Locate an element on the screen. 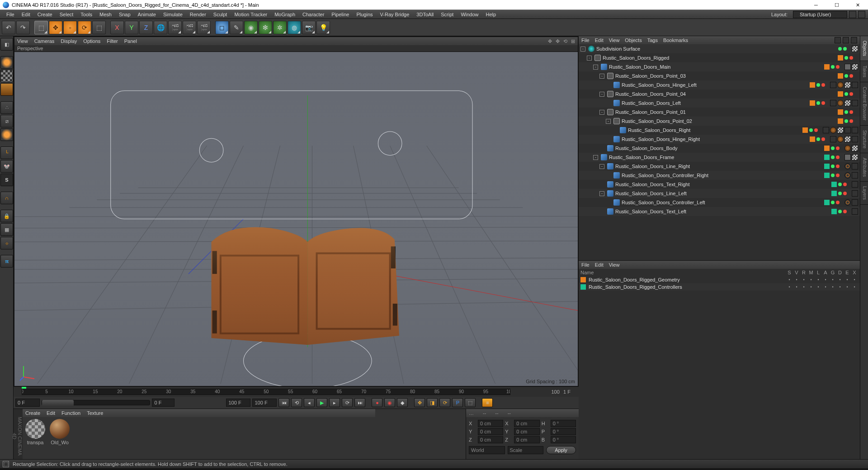 The height and width of the screenshot is (470, 868). menu-character: Character is located at coordinates (313, 14).